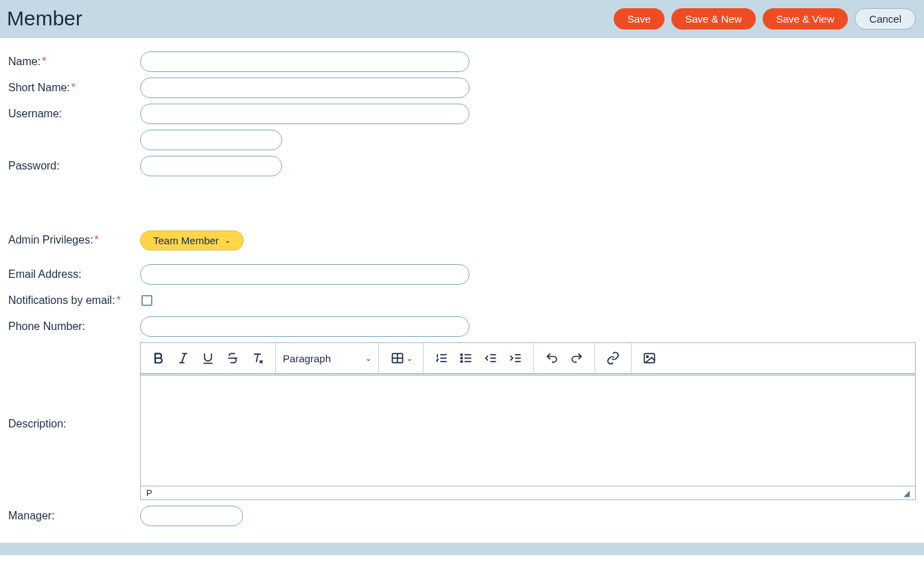 This screenshot has width=924, height=577. What do you see at coordinates (74, 240) in the screenshot?
I see `admin-privileges-label: Admin Privileges:*` at bounding box center [74, 240].